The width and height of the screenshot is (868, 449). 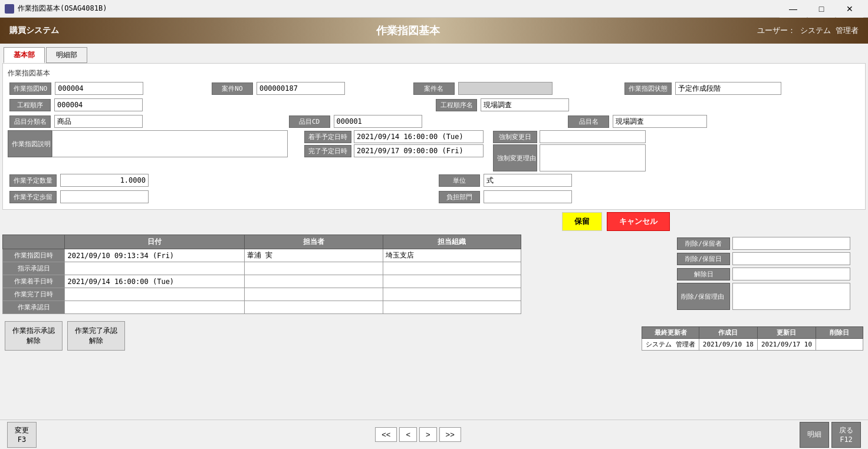 I want to click on sakugyo-shizu-setumei-label: 作業指図説明, so click(x=29, y=144).